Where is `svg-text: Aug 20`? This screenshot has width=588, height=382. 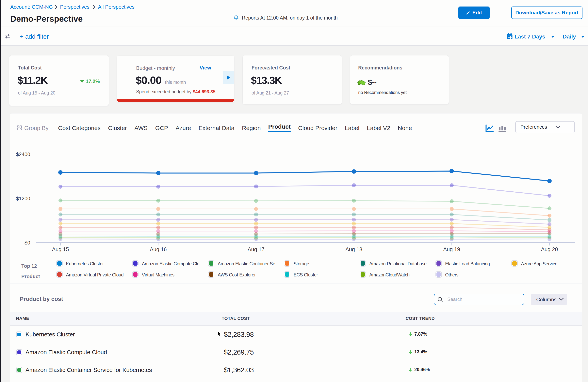 svg-text: Aug 20 is located at coordinates (549, 249).